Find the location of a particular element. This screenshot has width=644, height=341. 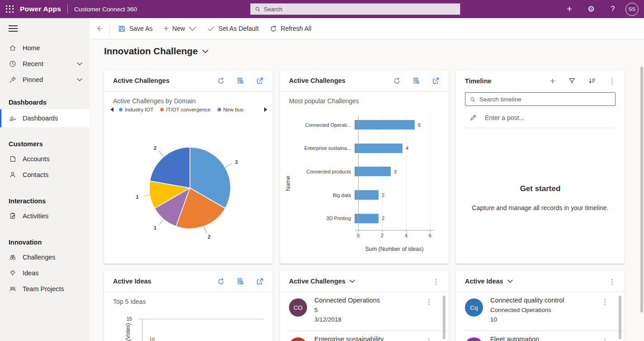

card-active-challenges-pie: Active Challenges Active Challenges by D… is located at coordinates (188, 167).